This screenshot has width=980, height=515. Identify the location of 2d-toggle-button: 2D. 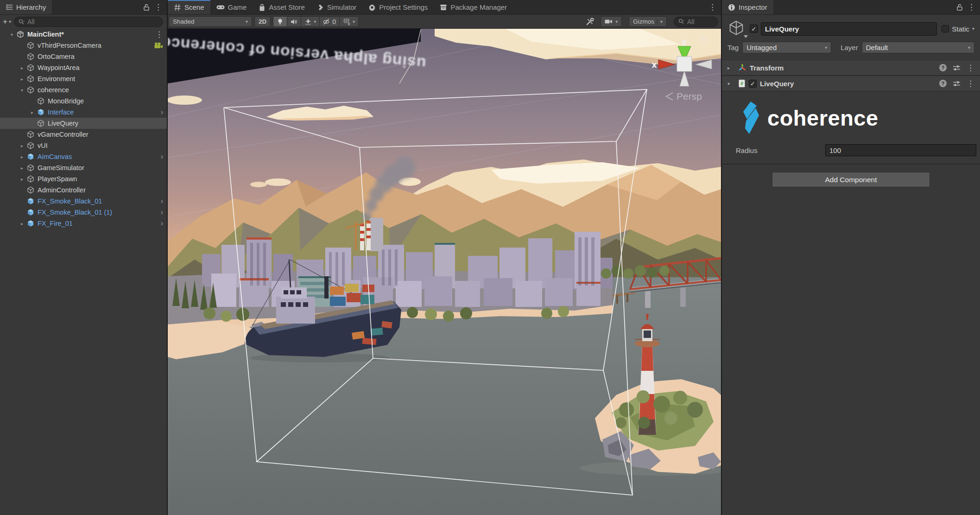
(262, 21).